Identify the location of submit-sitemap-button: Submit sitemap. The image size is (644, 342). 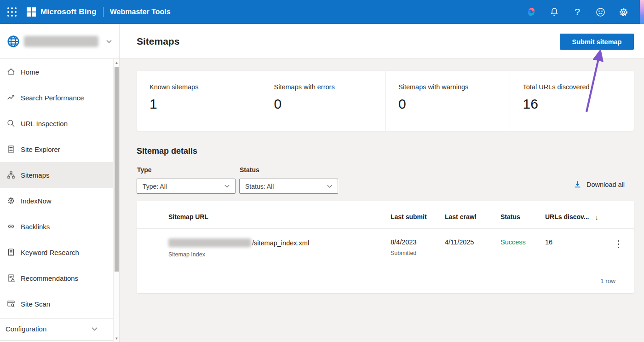
(597, 41).